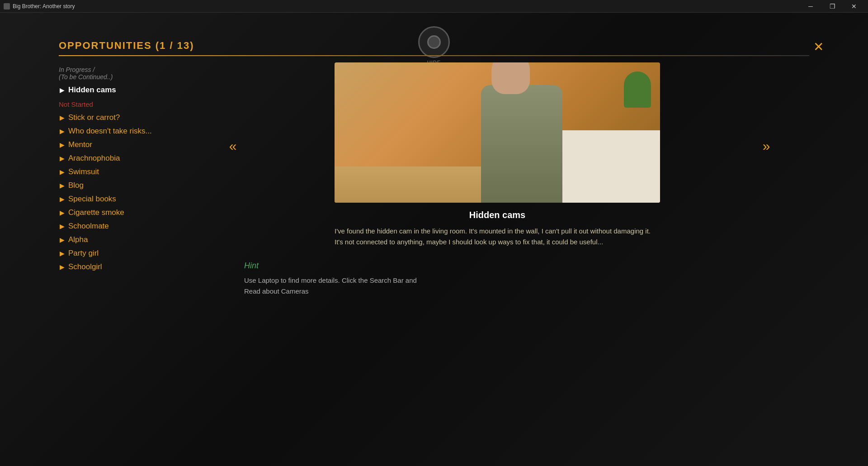 The height and width of the screenshot is (466, 868). What do you see at coordinates (766, 146) in the screenshot?
I see `next-button: »` at bounding box center [766, 146].